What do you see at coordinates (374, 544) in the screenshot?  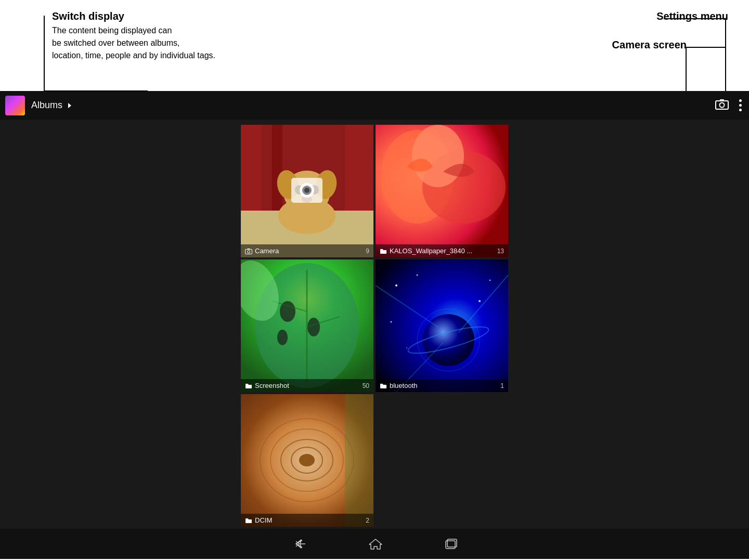 I see `bottom-nav-bar` at bounding box center [374, 544].